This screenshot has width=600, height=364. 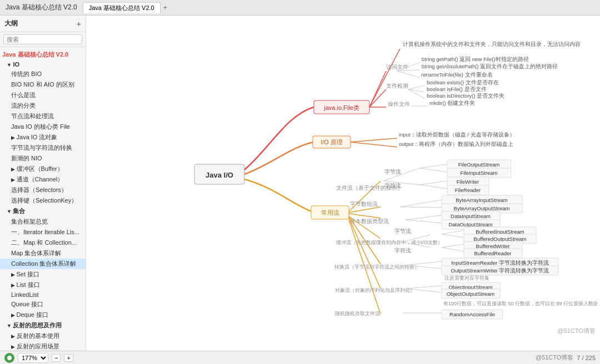 I want to click on svg-text:有100行数据，可以直接读取 50 行数据，也可以在 89 : 有100行数据，可以直接读取 50 行数据，也可以在 89 行位置插入数据, so click(x=520, y=304).